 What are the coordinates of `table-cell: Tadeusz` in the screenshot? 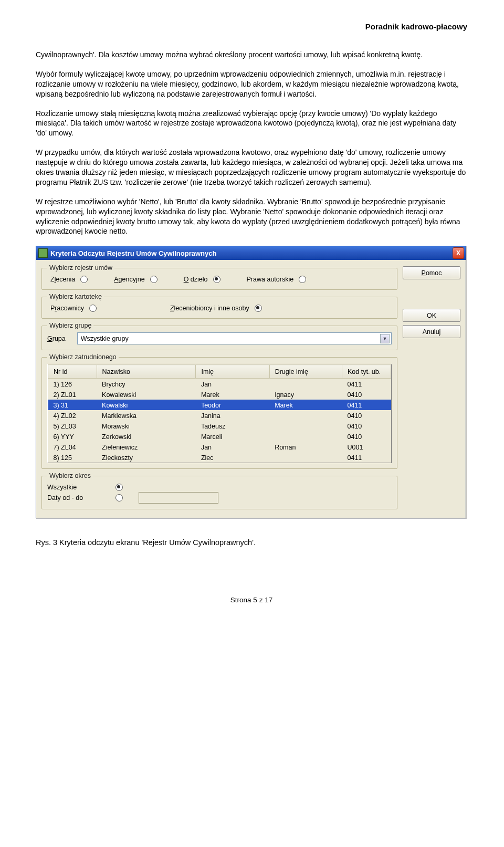 It's located at (233, 426).